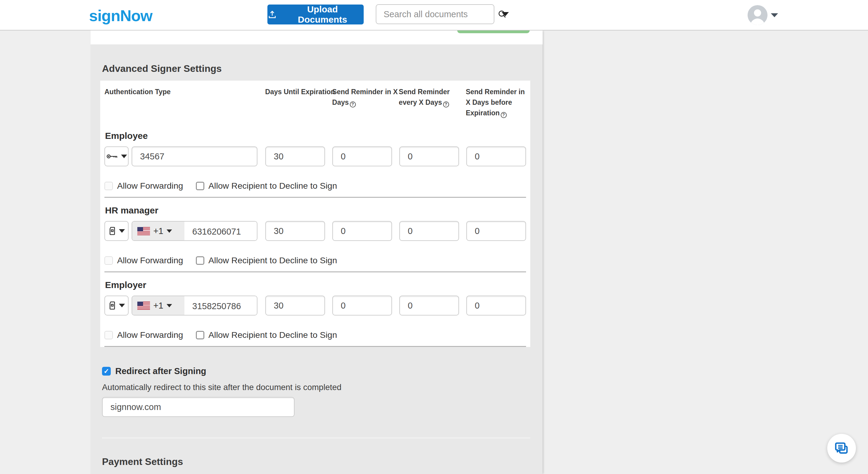  I want to click on col-send-reminder-before-expiration: Send Reminder in X Days before Expiratio…, so click(496, 105).